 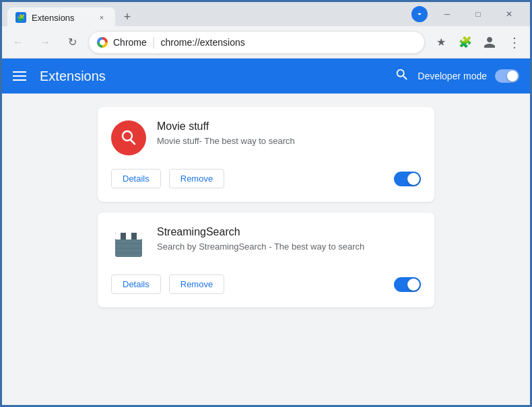 What do you see at coordinates (18, 42) in the screenshot?
I see `back-button: ←` at bounding box center [18, 42].